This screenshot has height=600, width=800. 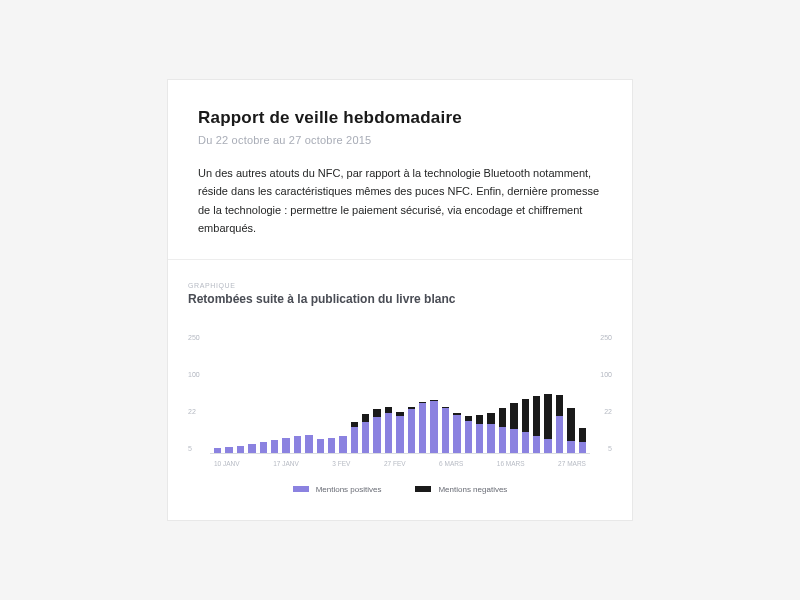 What do you see at coordinates (511, 464) in the screenshot?
I see `x-tick: 16 MARS` at bounding box center [511, 464].